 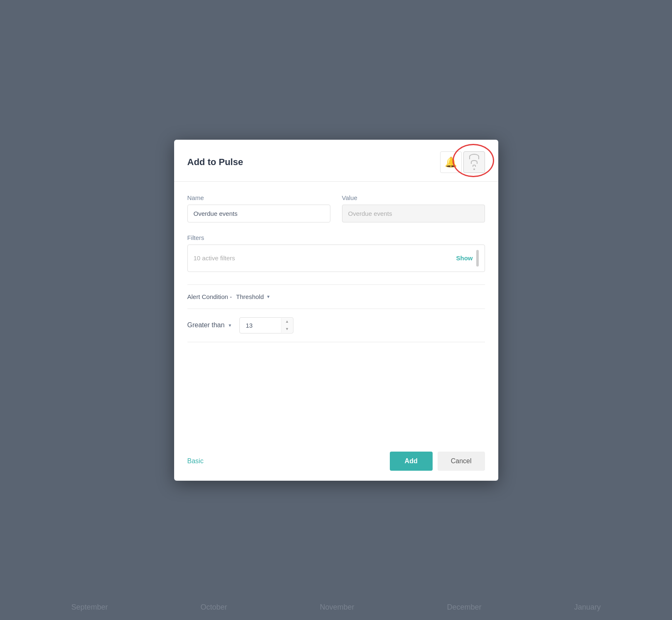 What do you see at coordinates (451, 162) in the screenshot?
I see `bell-icon: 🔔` at bounding box center [451, 162].